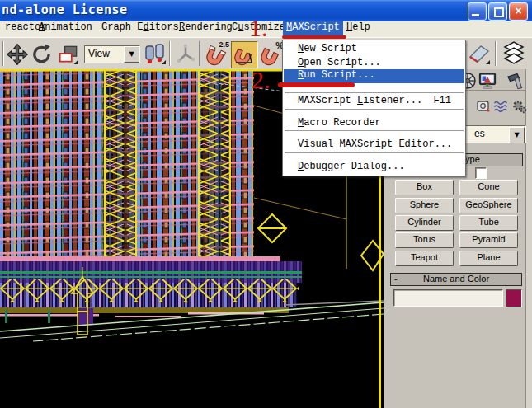  I want to click on name-and-color-title: Name and Color, so click(456, 279).